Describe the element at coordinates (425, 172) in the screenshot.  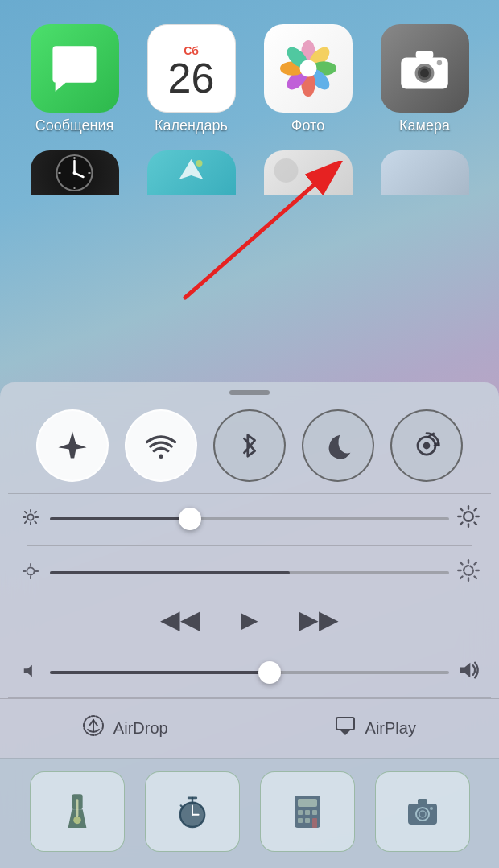
I see `generic-partial` at that location.